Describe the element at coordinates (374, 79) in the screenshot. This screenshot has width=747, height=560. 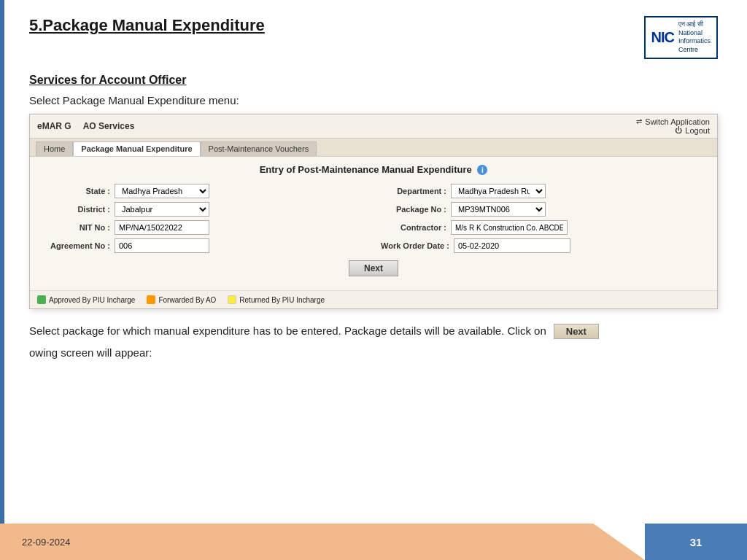
I see `section-heading: Services for Account Officer` at that location.